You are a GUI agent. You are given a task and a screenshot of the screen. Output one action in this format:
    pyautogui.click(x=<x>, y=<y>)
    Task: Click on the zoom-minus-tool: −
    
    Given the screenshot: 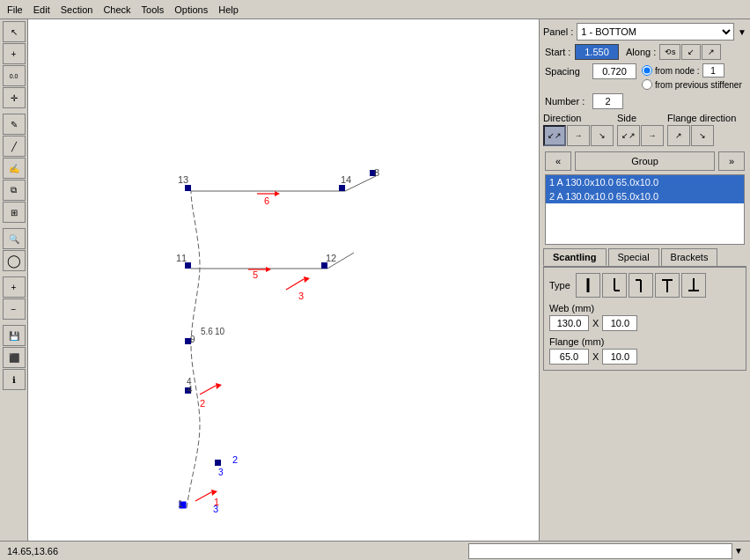 What is the action you would take?
    pyautogui.click(x=14, y=309)
    